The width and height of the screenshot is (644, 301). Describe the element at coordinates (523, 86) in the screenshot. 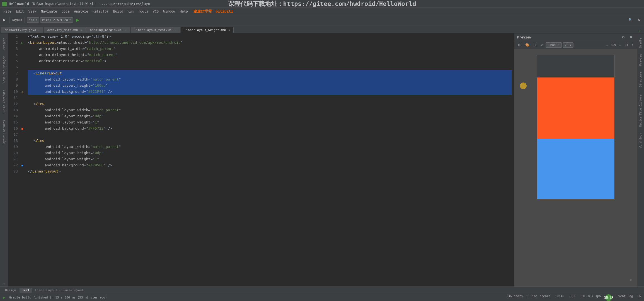

I see `cursor-indicator` at that location.